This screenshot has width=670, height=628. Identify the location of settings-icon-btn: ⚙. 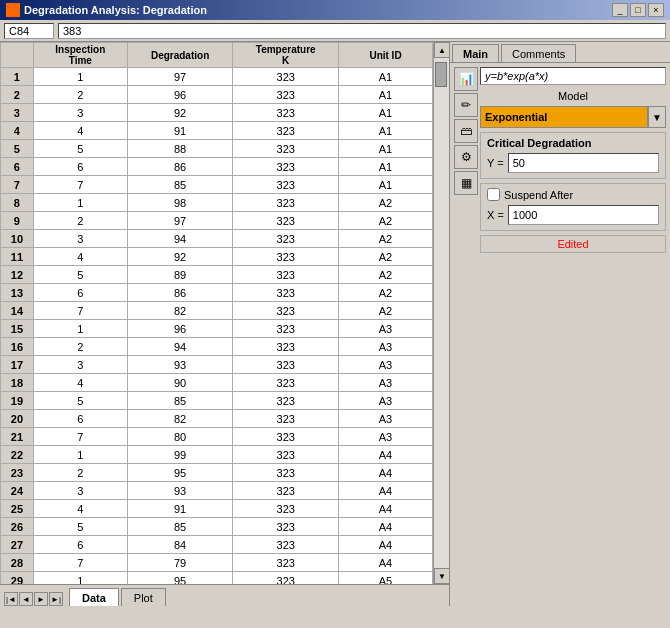
(466, 157).